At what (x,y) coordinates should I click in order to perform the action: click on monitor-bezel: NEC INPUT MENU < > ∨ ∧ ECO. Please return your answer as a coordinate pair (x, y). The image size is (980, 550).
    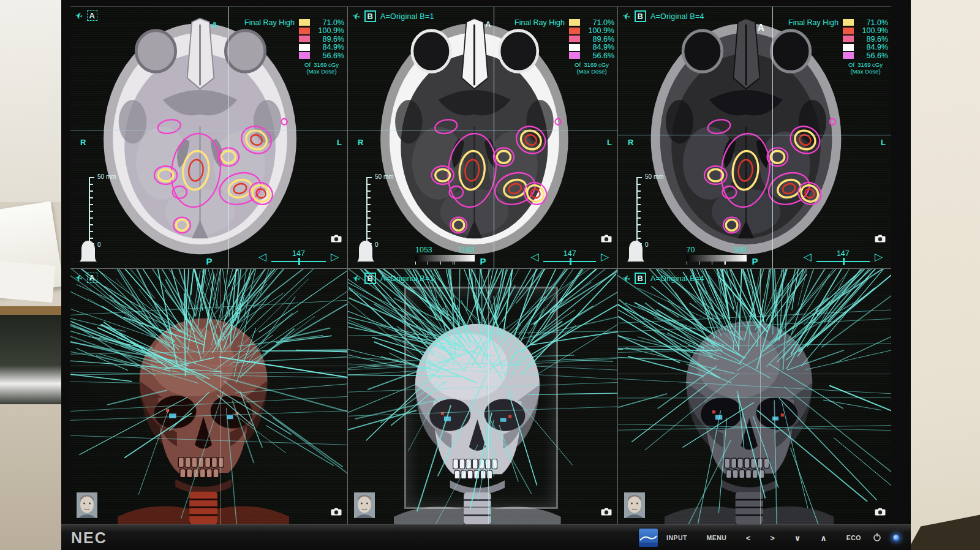
    Looking at the image, I should click on (486, 537).